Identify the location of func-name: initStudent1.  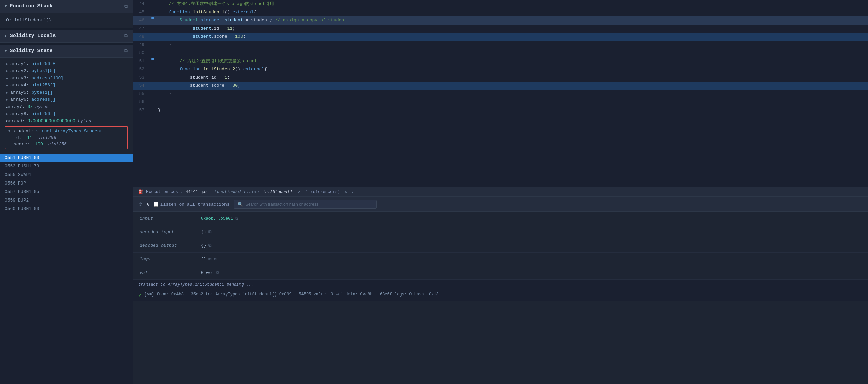
(277, 192).